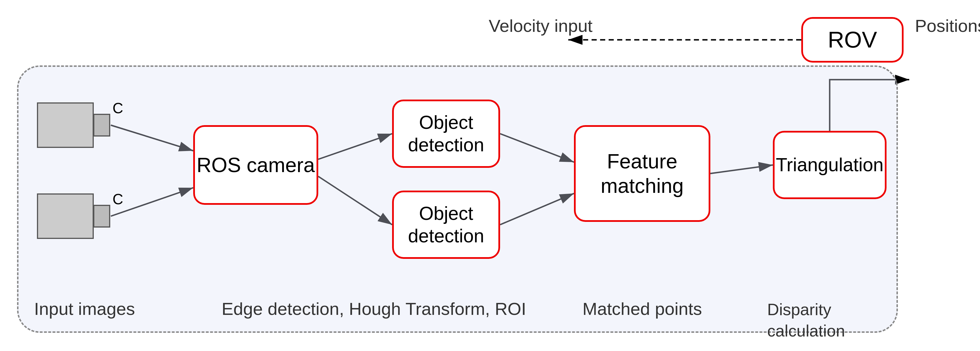 The height and width of the screenshot is (351, 980). What do you see at coordinates (830, 165) in the screenshot?
I see `triangulation-box: Triangulation` at bounding box center [830, 165].